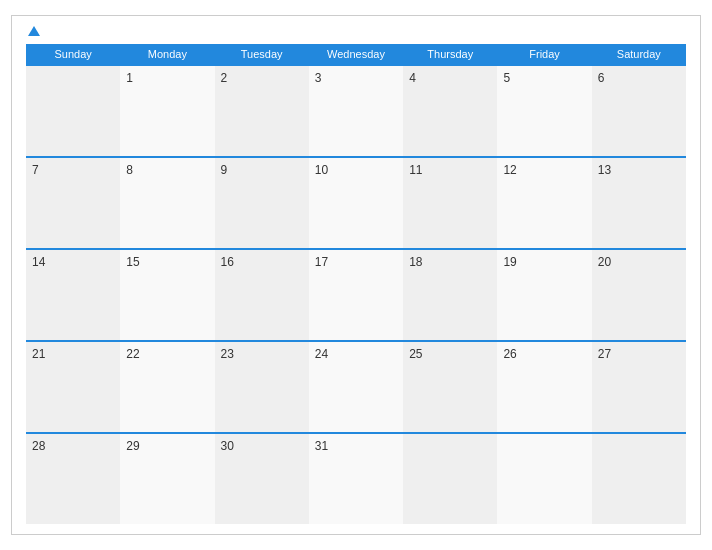 The image size is (712, 550). I want to click on day-number: 2, so click(224, 78).